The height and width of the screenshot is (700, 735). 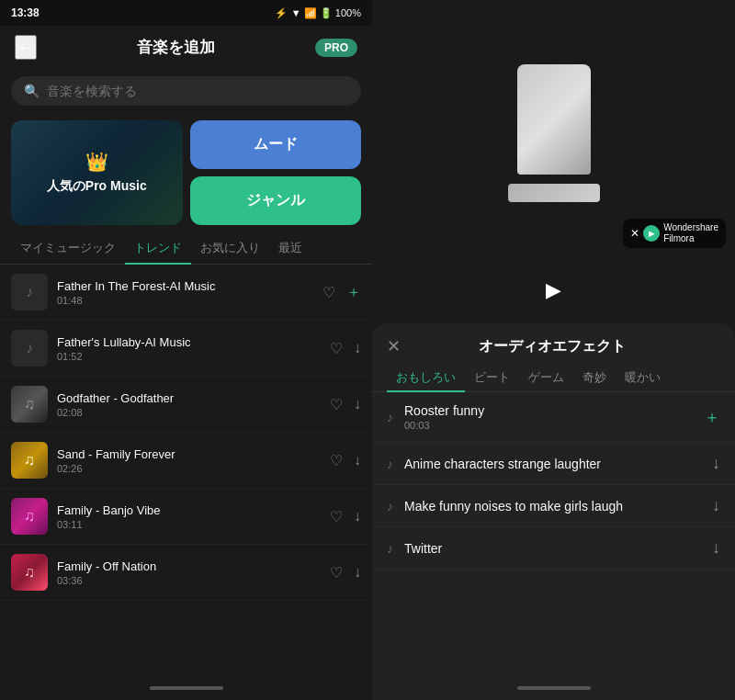 I want to click on status-icons: ⚡ ▼ 📶 🔋 100%, so click(x=318, y=13).